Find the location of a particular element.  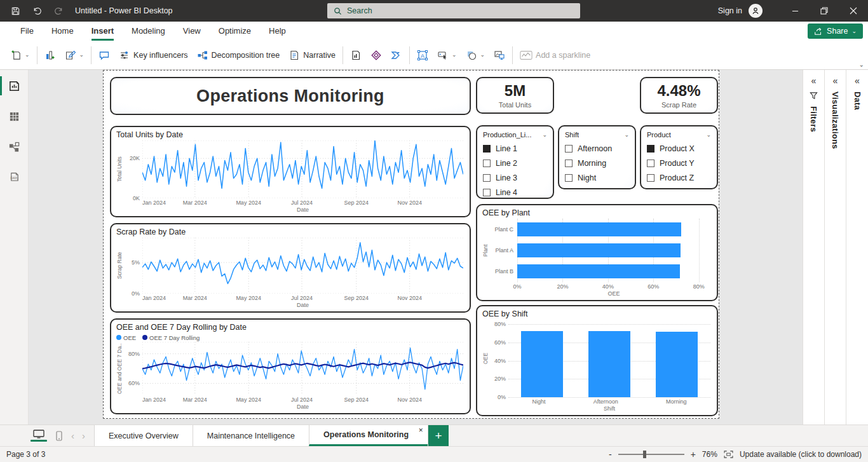

add-page-button: + is located at coordinates (438, 436).